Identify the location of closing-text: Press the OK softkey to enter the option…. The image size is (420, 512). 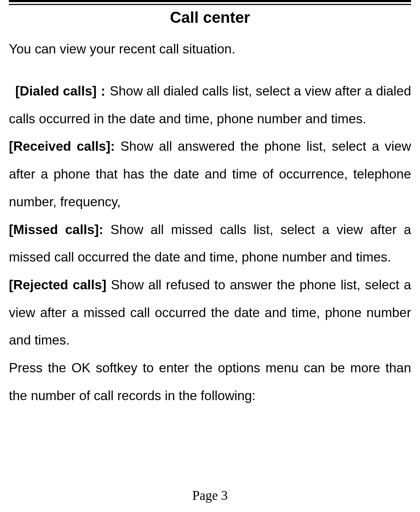
(210, 382).